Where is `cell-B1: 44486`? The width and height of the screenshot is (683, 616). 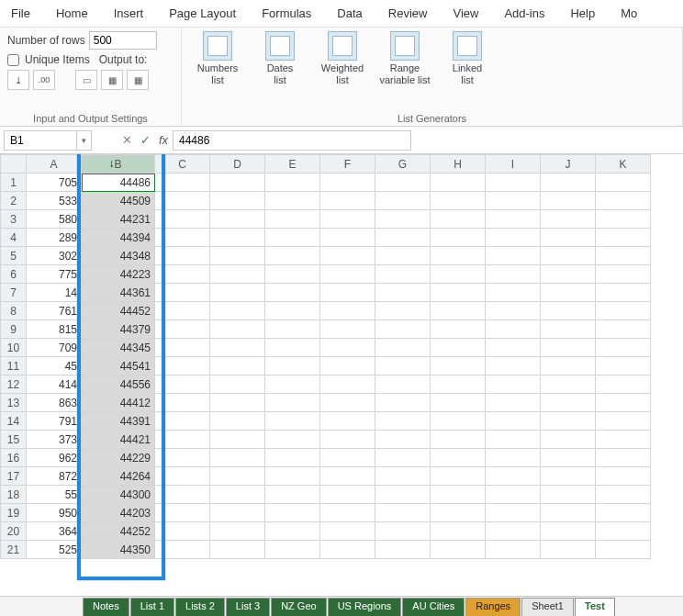 cell-B1: 44486 is located at coordinates (118, 183).